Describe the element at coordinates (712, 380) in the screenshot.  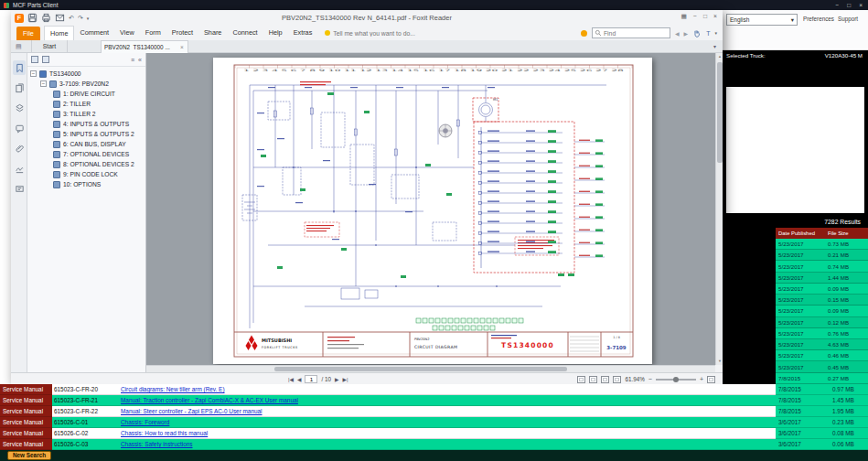
I see `fit-width-icon` at that location.